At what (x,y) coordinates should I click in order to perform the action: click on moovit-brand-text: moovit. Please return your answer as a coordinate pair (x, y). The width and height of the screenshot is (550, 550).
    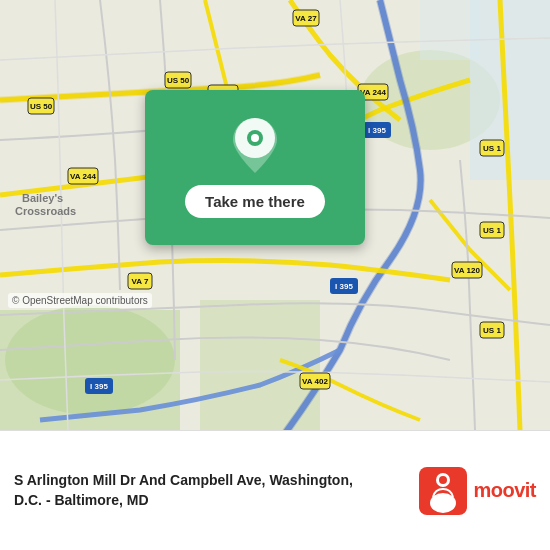
    Looking at the image, I should click on (504, 490).